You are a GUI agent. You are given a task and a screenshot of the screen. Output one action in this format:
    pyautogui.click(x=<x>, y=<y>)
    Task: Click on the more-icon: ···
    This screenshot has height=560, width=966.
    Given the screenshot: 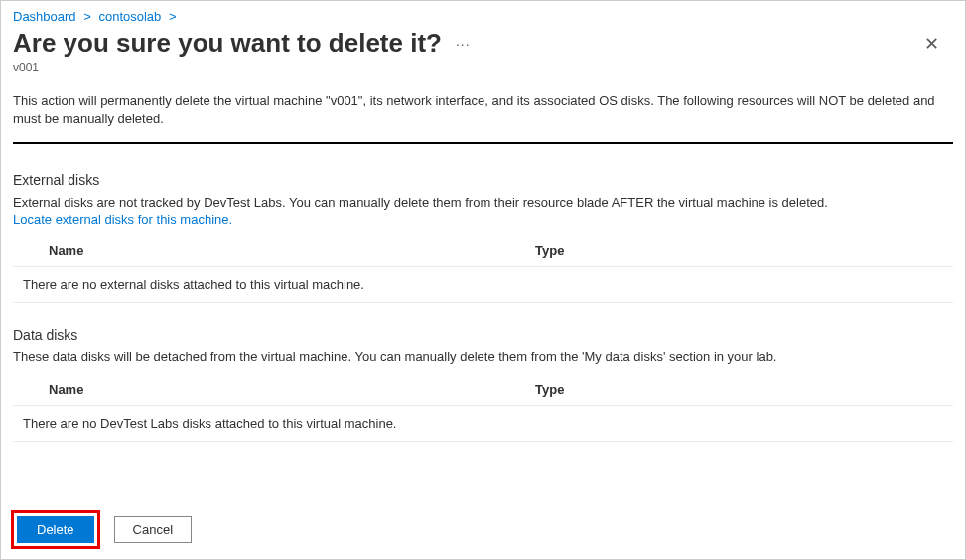 What is the action you would take?
    pyautogui.click(x=463, y=44)
    